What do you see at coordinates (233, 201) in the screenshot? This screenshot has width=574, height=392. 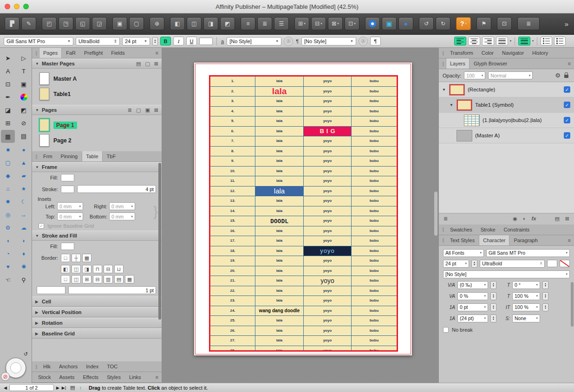 I see `table-row-number: 13.` at bounding box center [233, 201].